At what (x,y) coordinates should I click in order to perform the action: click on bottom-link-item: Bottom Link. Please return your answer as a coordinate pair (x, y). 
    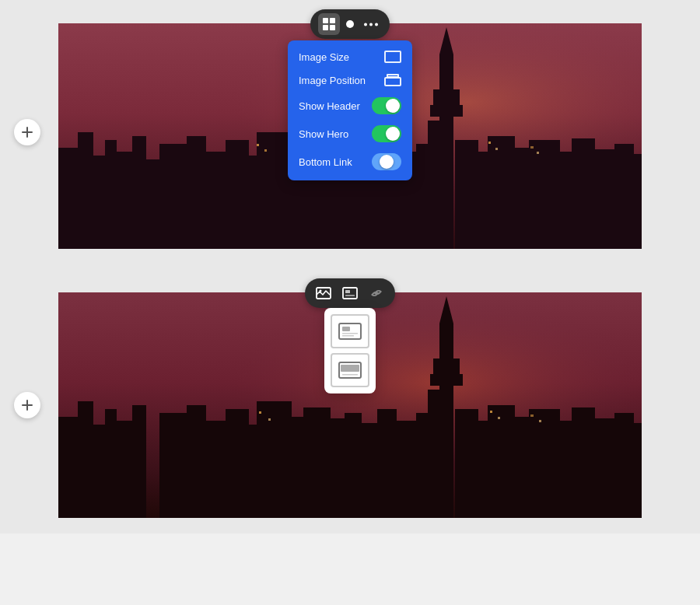
    Looking at the image, I should click on (350, 162).